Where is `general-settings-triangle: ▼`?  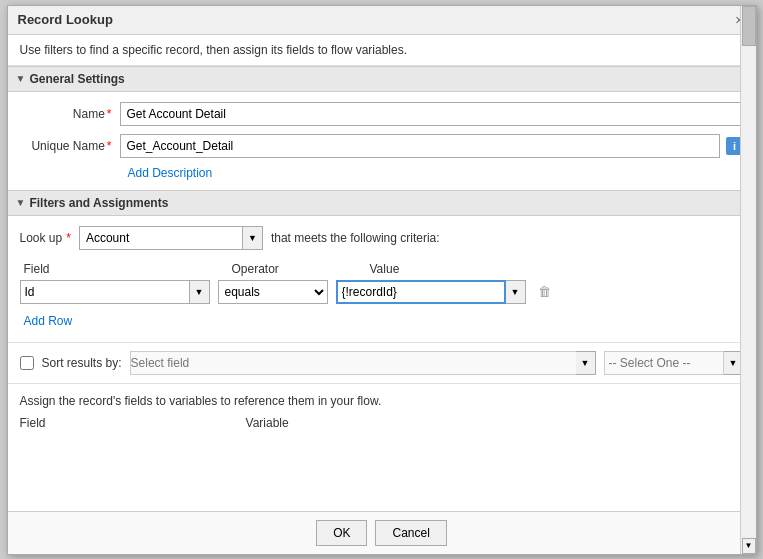
general-settings-triangle: ▼ is located at coordinates (21, 78).